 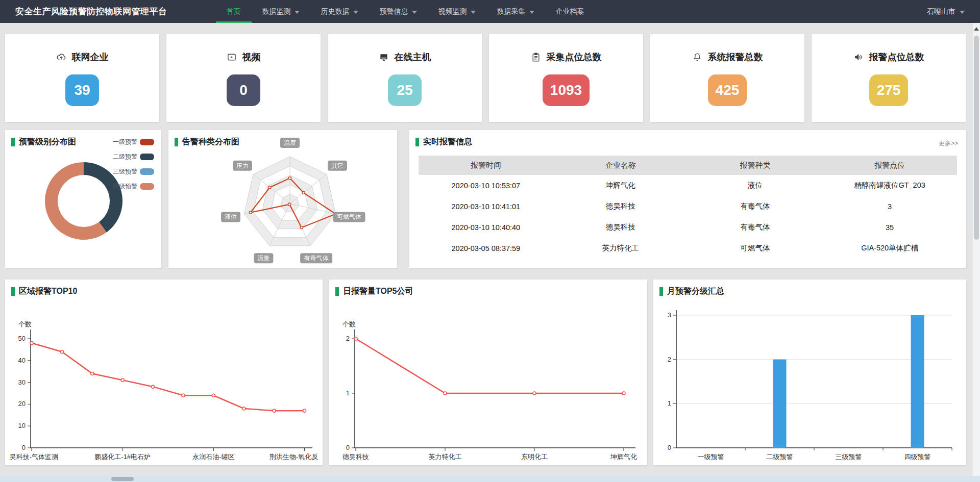 What do you see at coordinates (688, 165) in the screenshot?
I see `alarm-table-header: 报警时间 企业名称 报警种类 报警点位` at bounding box center [688, 165].